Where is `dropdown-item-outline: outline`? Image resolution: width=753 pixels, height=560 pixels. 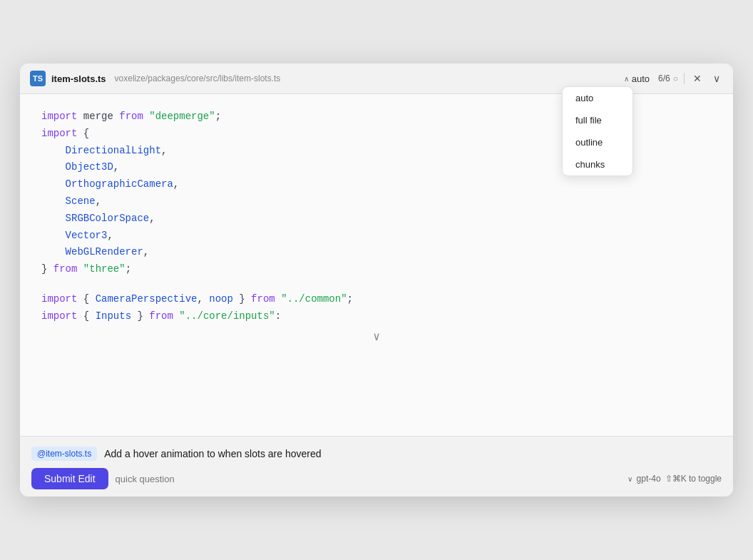
dropdown-item-outline: outline is located at coordinates (598, 143).